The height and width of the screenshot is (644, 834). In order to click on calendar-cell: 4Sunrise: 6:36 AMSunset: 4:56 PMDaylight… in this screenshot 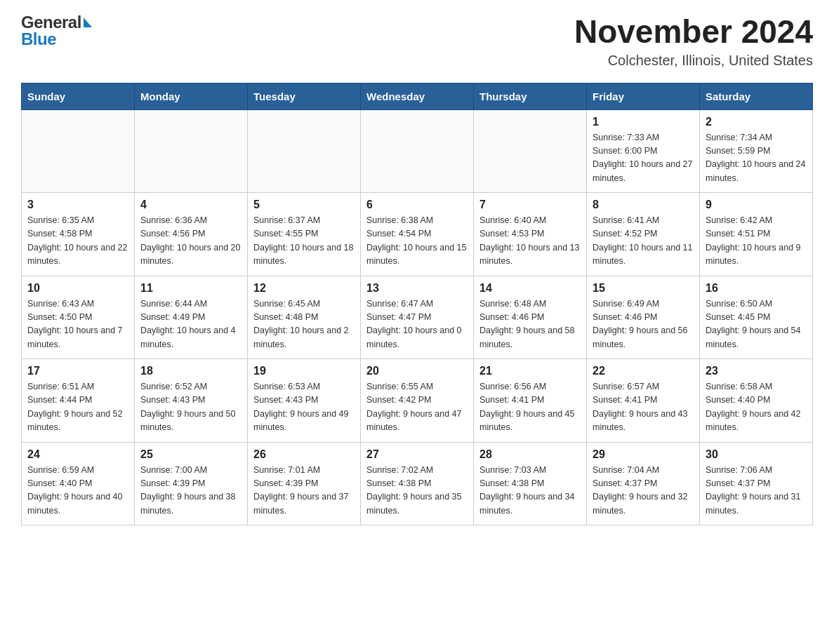, I will do `click(191, 234)`.